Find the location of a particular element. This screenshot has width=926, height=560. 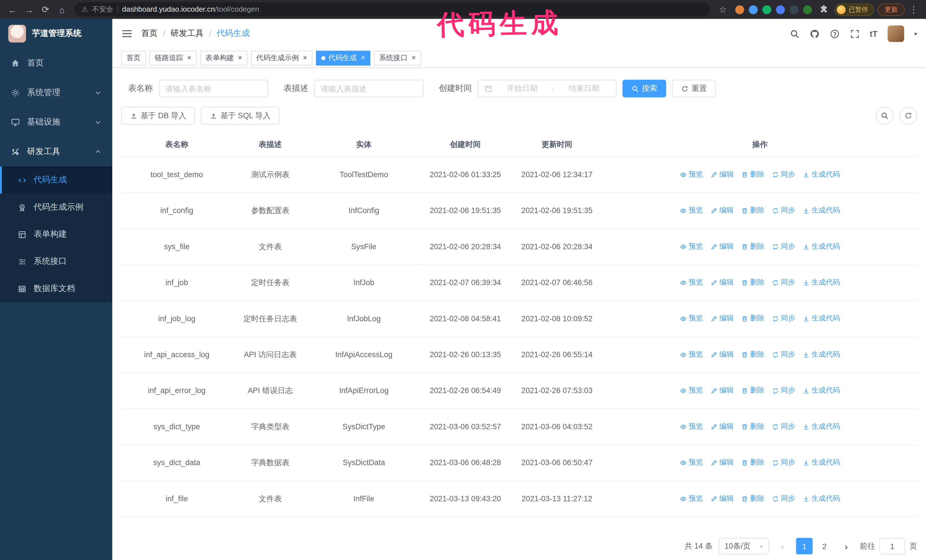

tab-2: 链路追踪× is located at coordinates (173, 58).